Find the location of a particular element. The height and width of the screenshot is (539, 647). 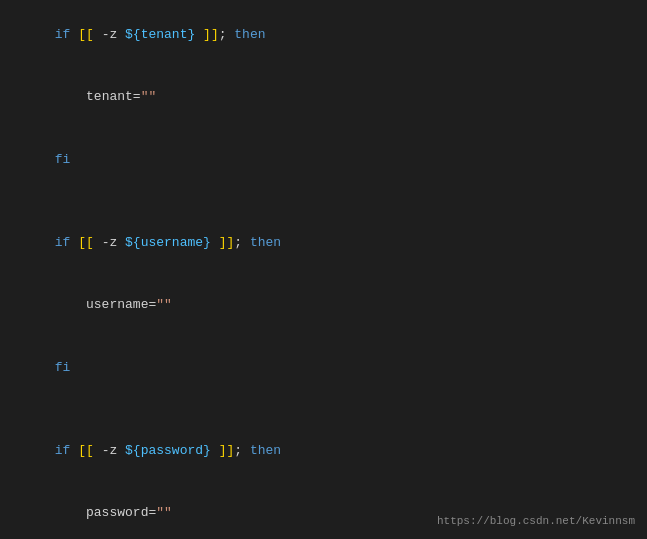

code-line-2: tenant="" is located at coordinates (324, 97).